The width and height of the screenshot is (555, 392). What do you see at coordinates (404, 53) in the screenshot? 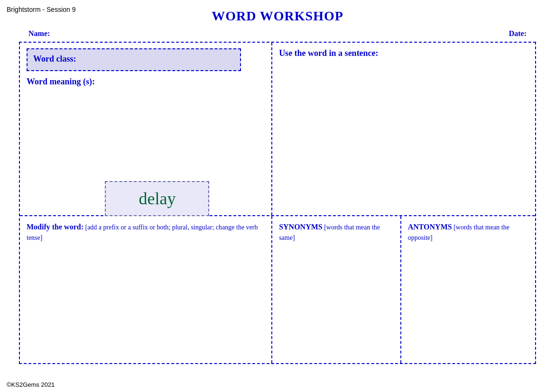
I see `use-sentence-heading: Use the word in a sentence:` at bounding box center [404, 53].